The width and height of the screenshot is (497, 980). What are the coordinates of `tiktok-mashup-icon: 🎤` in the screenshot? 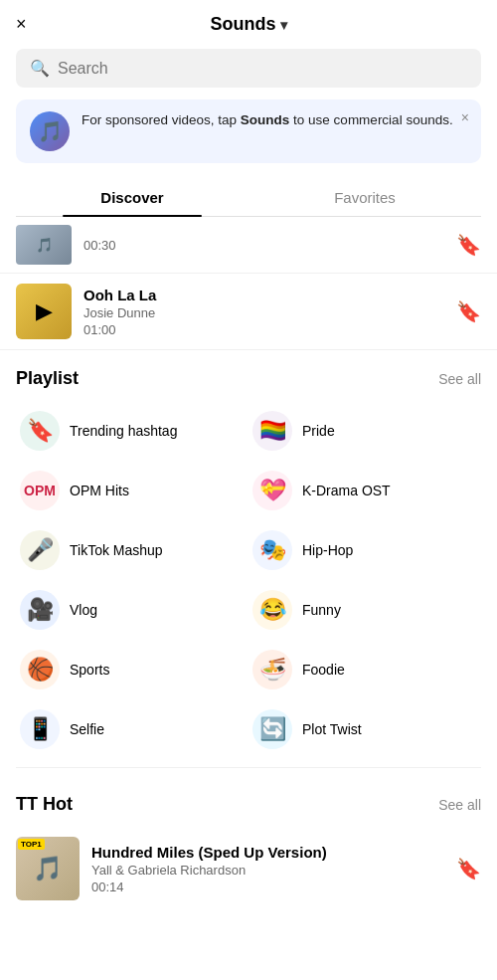 It's located at (40, 550).